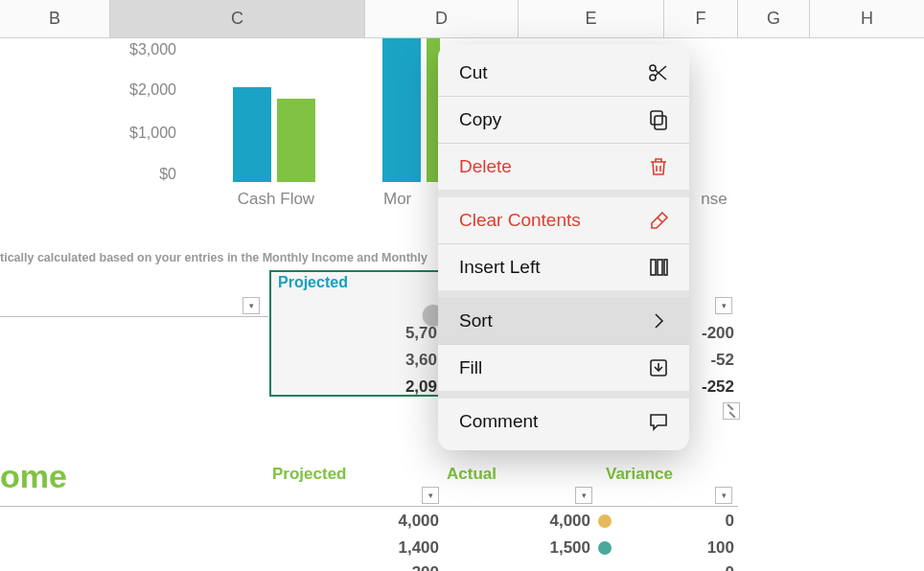 The height and width of the screenshot is (571, 924). Describe the element at coordinates (774, 19) in the screenshot. I see `col-head-g: G` at that location.